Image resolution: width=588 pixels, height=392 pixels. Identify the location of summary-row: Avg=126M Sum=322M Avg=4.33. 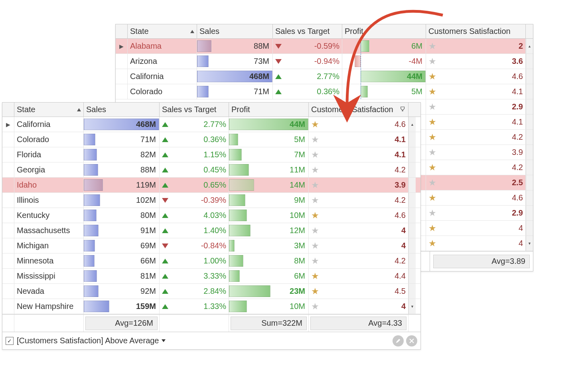
(211, 323).